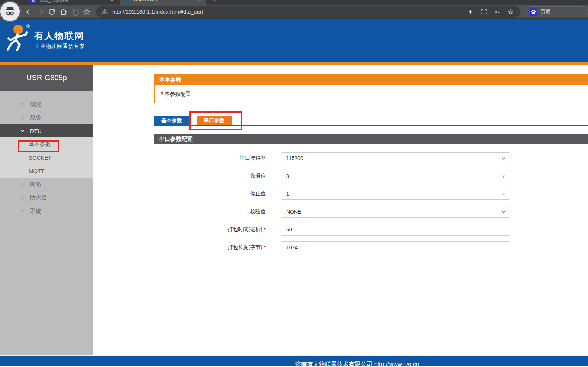 The image size is (588, 367). What do you see at coordinates (36, 171) in the screenshot?
I see `subitem-label: MQTT` at bounding box center [36, 171].